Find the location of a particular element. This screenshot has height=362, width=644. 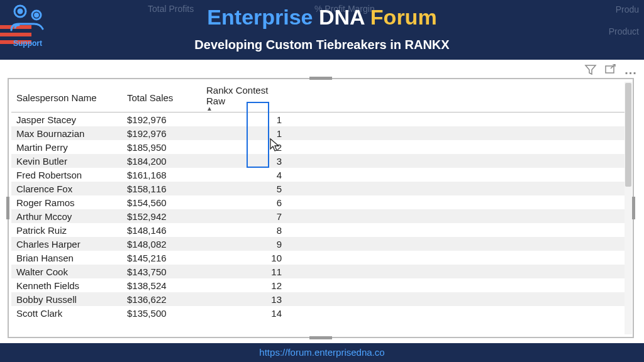

col-salesperson: Salesperson Name is located at coordinates (67, 97).